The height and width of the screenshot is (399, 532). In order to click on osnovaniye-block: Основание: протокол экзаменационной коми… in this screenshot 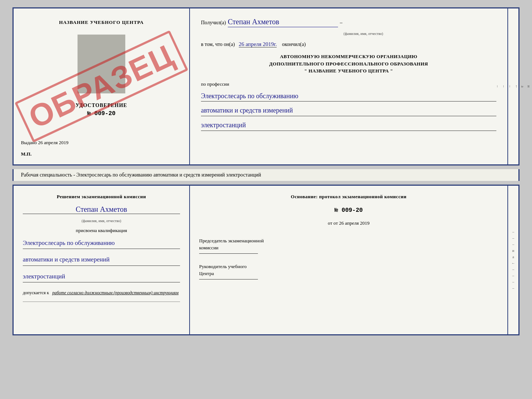, I will do `click(349, 197)`.